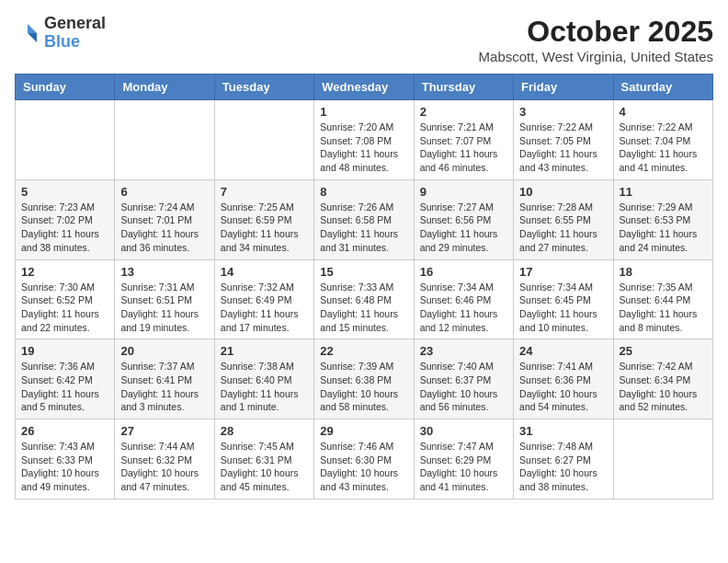 This screenshot has height=563, width=728. Describe the element at coordinates (463, 112) in the screenshot. I see `day-number: 2` at that location.